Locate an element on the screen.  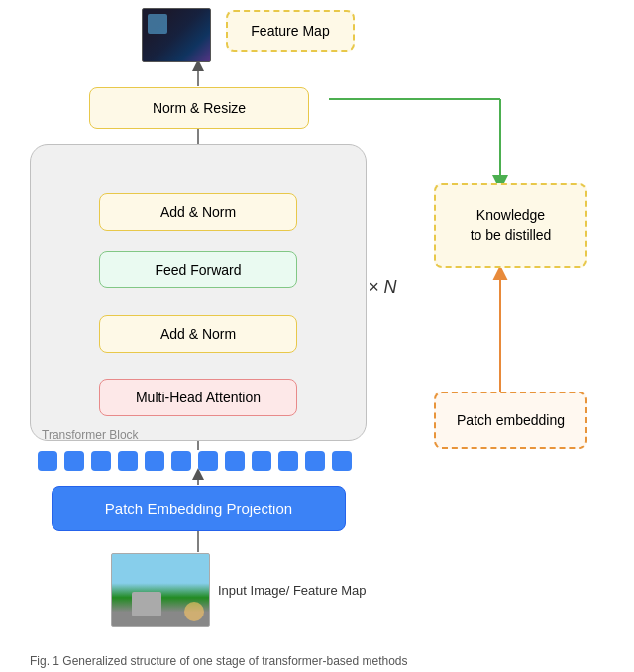
input-image-label: Input Image/ Feature Map is located at coordinates (292, 591).